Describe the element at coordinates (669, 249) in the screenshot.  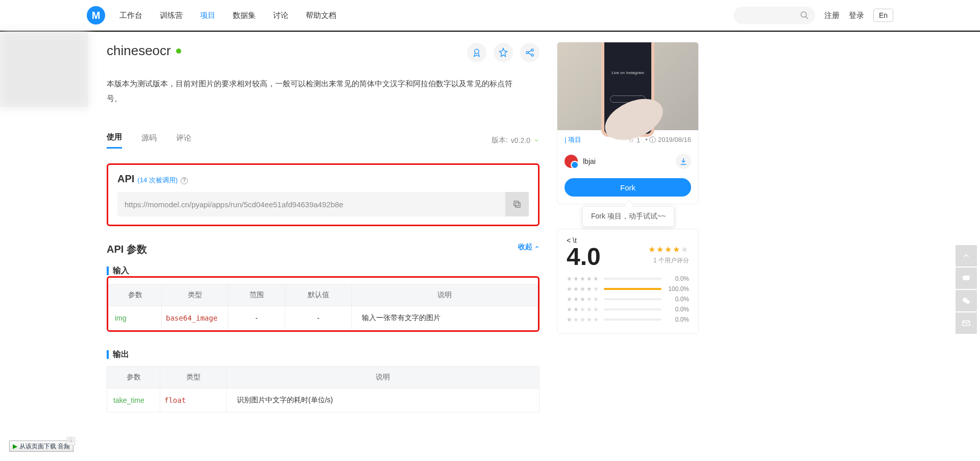
I see `rating-stars: ★★★★★` at that location.